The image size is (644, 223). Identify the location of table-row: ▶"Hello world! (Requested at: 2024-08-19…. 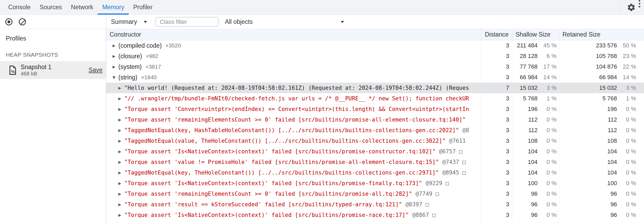
(375, 88).